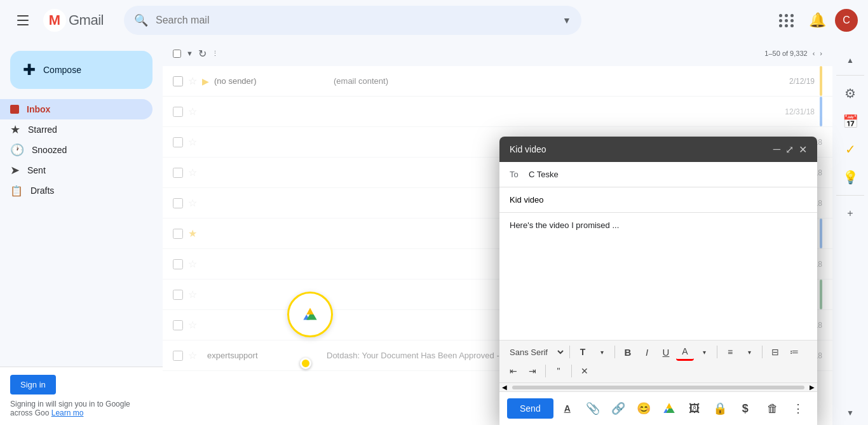  I want to click on avatar: C, so click(846, 20).